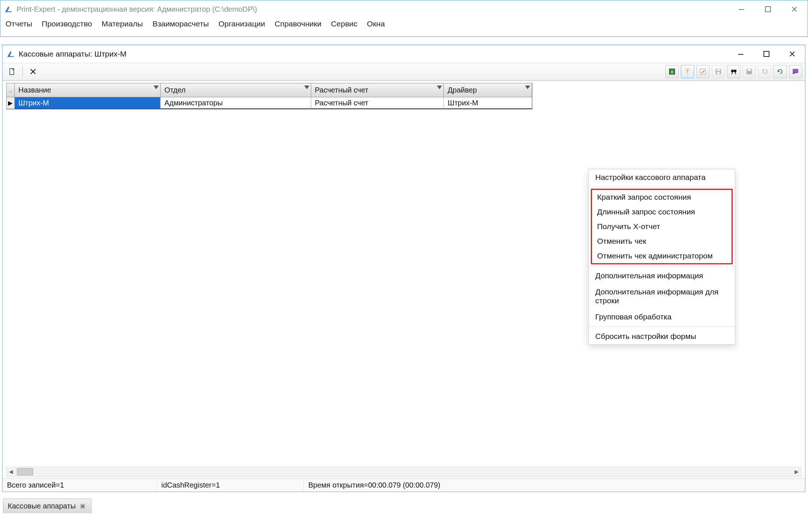 Image resolution: width=808 pixels, height=532 pixels. I want to click on menu-production: Производство, so click(67, 24).